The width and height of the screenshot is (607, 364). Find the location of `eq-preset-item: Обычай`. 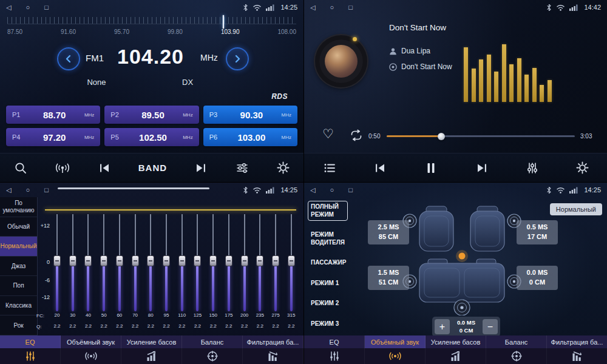

eq-preset-item: Обычай is located at coordinates (18, 227).